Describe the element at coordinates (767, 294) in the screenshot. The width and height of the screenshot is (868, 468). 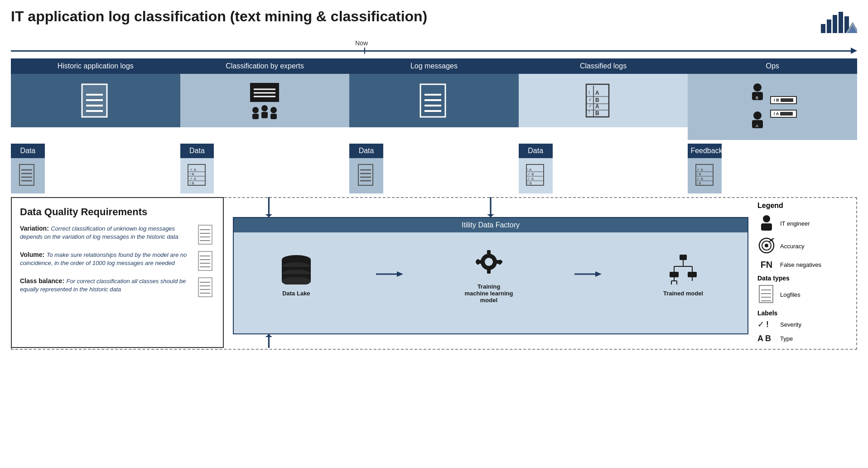
I see `logfile-icon` at that location.